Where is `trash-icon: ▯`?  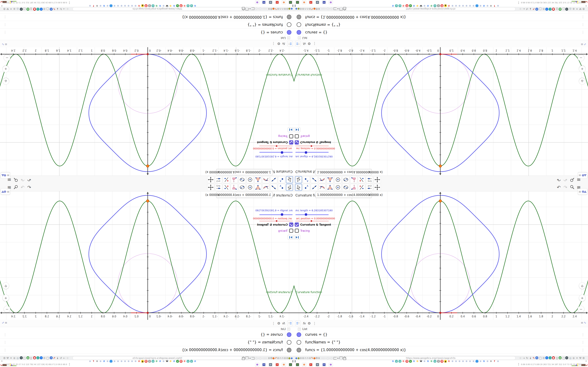 trash-icon: ▯ is located at coordinates (557, 358).